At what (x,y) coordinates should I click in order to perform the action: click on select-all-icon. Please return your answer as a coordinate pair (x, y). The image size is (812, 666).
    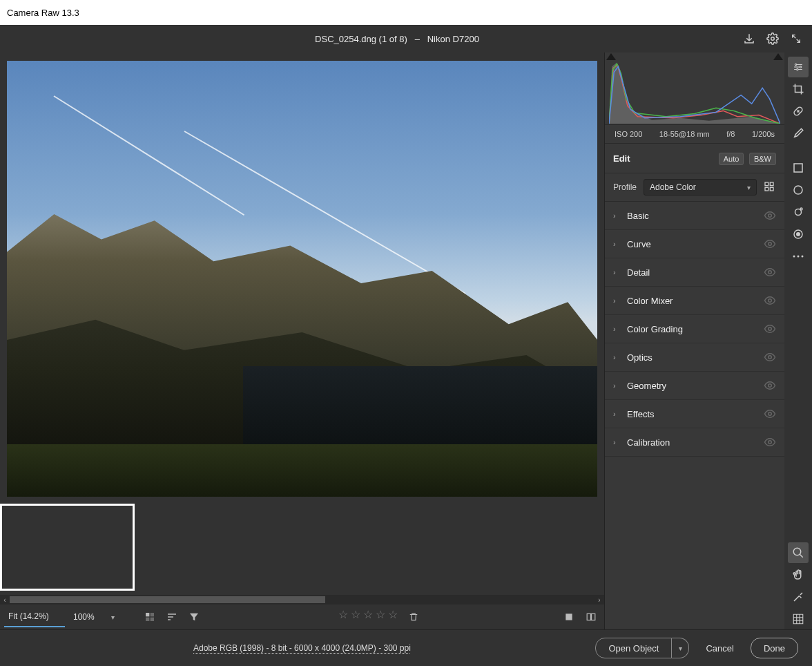
    Looking at the image, I should click on (150, 617).